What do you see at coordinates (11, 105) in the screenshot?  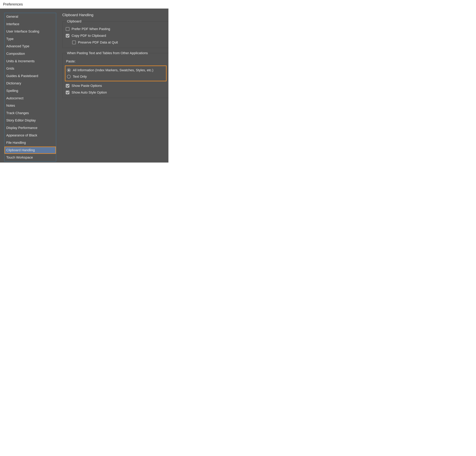 I see `sidebar-item-label: Notes` at bounding box center [11, 105].